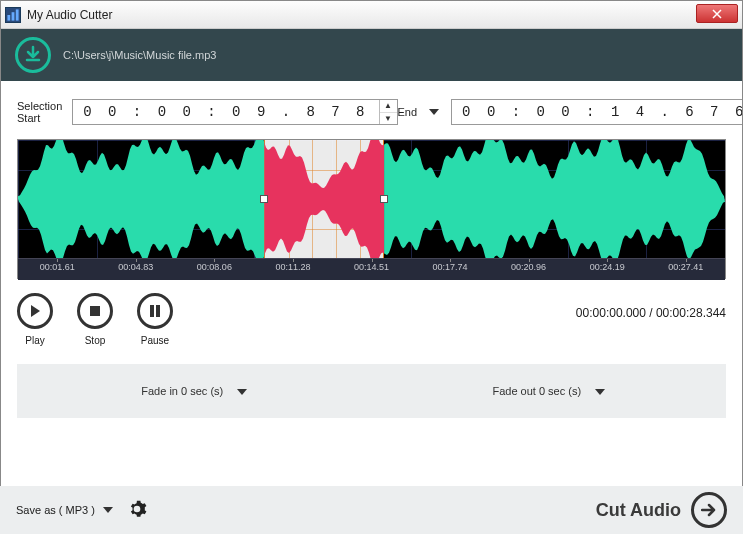 Image resolution: width=743 pixels, height=534 pixels. Describe the element at coordinates (95, 320) in the screenshot. I see `stop-button: Stop` at that location.